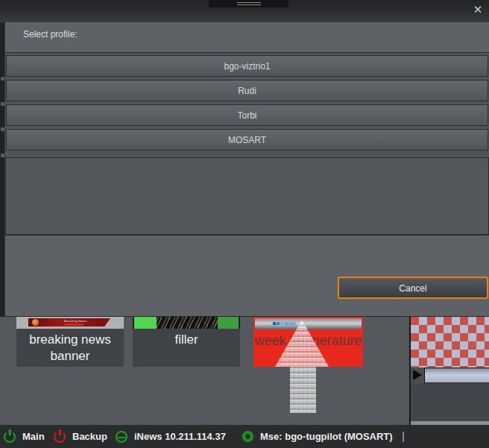 This screenshot has height=448, width=489. I want to click on power-off-icon, so click(60, 437).